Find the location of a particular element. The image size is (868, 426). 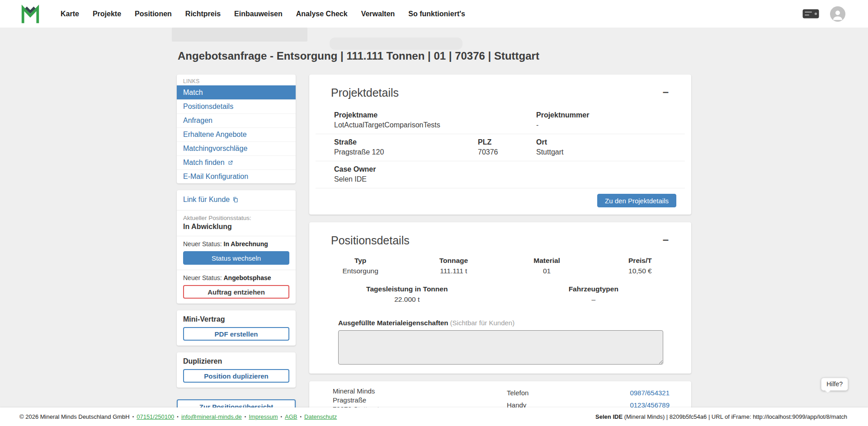

projekt-row-1: Projektname LotActualTargetComparisonTes… is located at coordinates (500, 121).